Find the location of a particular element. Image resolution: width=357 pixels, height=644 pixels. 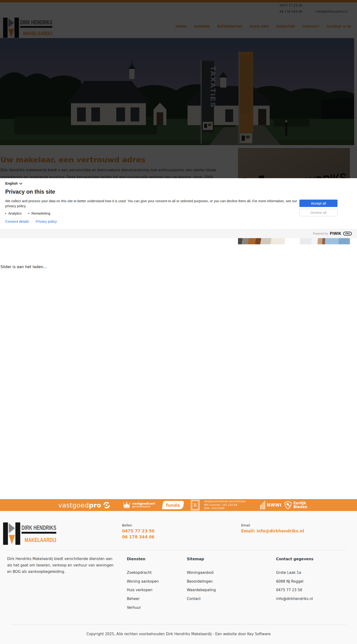

registration-line1: Vastgoedmakelaar-bemiddelaar is located at coordinates (225, 502).